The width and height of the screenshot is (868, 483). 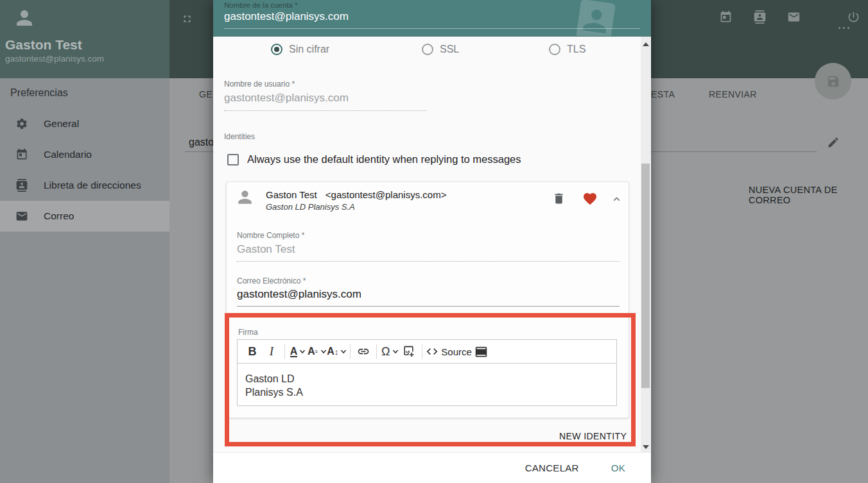 I want to click on overflow-dots-icon, so click(x=844, y=28).